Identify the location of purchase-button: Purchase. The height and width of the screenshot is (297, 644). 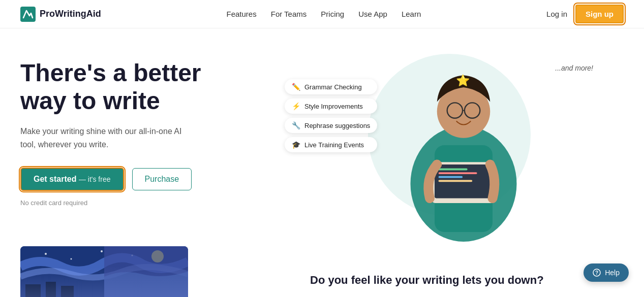
(162, 179).